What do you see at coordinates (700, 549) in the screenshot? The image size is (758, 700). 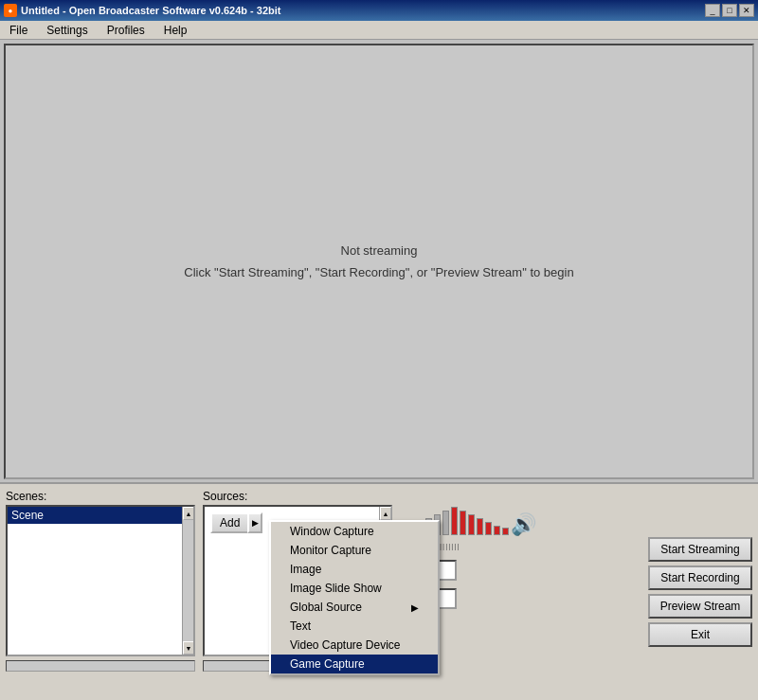 I see `start-streaming-button: Start Streaming` at bounding box center [700, 549].